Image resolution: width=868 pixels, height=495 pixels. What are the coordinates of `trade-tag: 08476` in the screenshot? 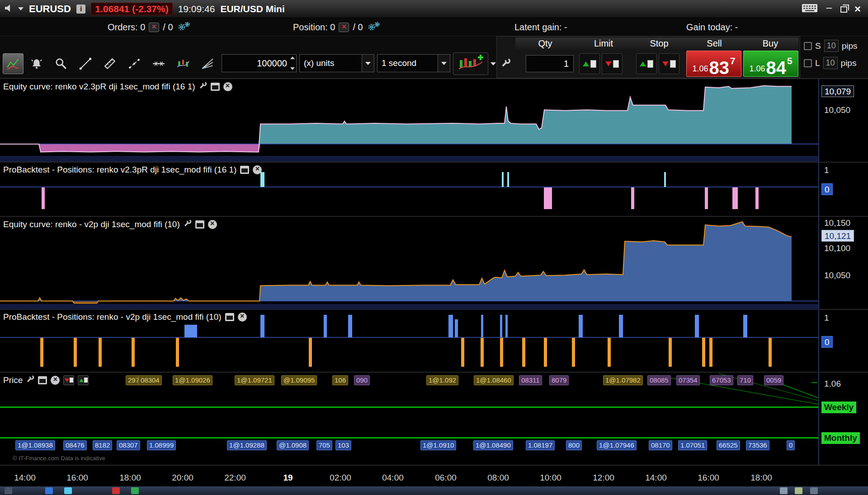 It's located at (75, 445).